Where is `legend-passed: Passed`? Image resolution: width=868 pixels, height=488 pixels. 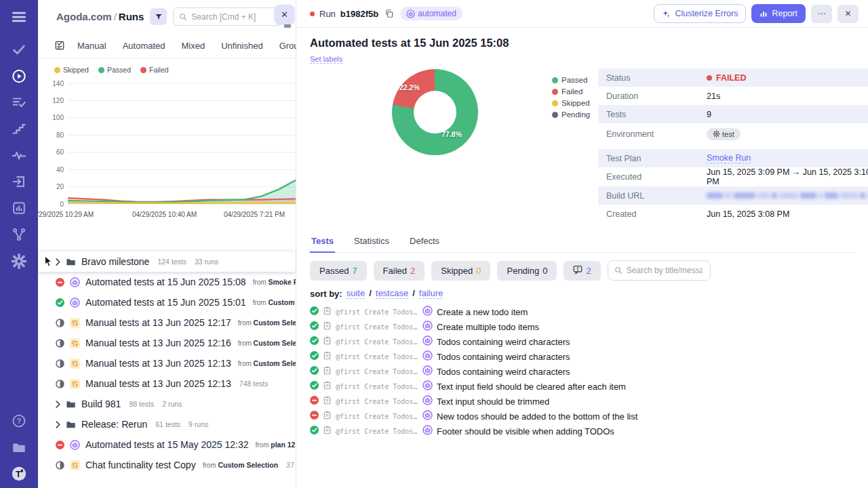 legend-passed: Passed is located at coordinates (115, 70).